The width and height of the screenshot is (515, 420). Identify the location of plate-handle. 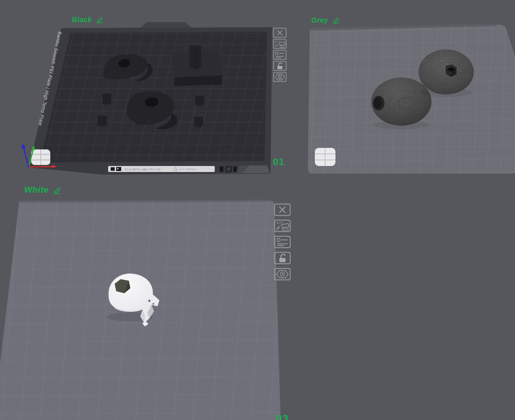
(166, 25).